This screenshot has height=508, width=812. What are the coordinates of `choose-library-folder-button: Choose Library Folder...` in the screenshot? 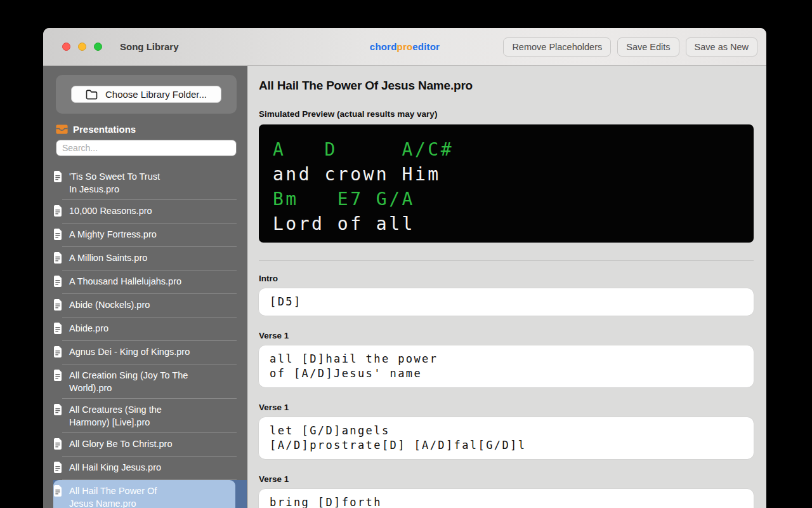 It's located at (146, 94).